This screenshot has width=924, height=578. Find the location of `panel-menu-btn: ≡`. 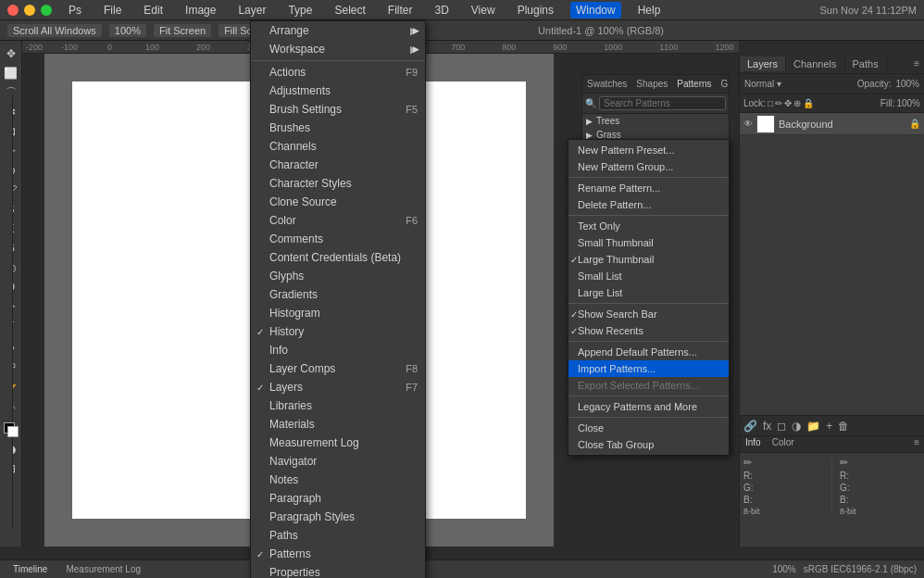

panel-menu-btn: ≡ is located at coordinates (917, 63).